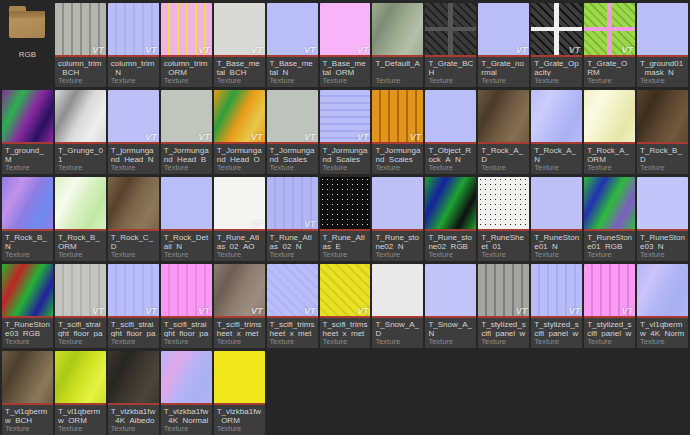  What do you see at coordinates (346, 328) in the screenshot?
I see `asset-name: T_scifi_trimsheet_x_metal_ORM` at bounding box center [346, 328].